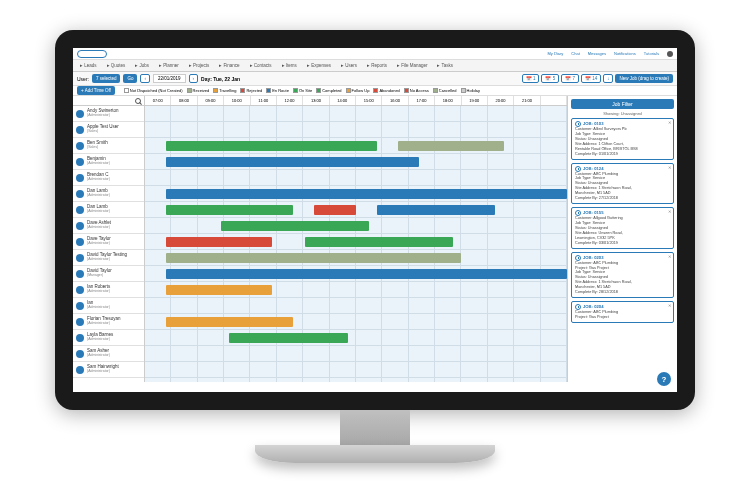 Image resolution: width=750 pixels, height=500 pixels. What do you see at coordinates (108, 274) in the screenshot?
I see `user-row: David Taylor(Manager)` at bounding box center [108, 274].